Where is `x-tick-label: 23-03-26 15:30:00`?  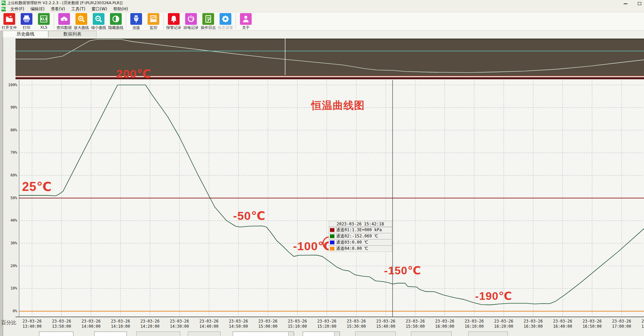
x-tick-label: 23-03-26 15:30:00 is located at coordinates (356, 324).